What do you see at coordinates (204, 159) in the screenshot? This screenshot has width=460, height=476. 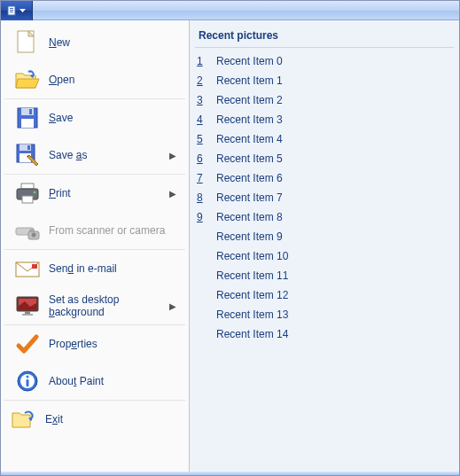 I see `recent-item-number: 6` at bounding box center [204, 159].